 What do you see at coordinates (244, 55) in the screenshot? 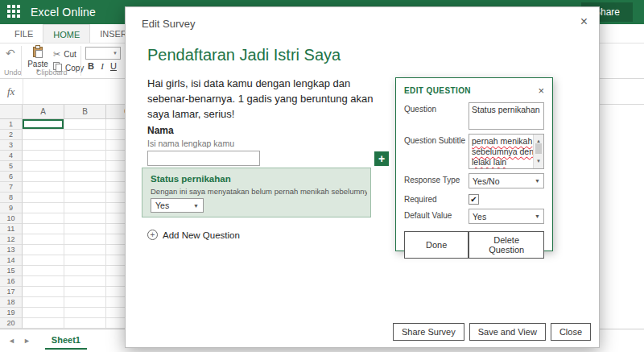
I see `survey-title: Pendaftaran Jadi Istri Saya` at bounding box center [244, 55].